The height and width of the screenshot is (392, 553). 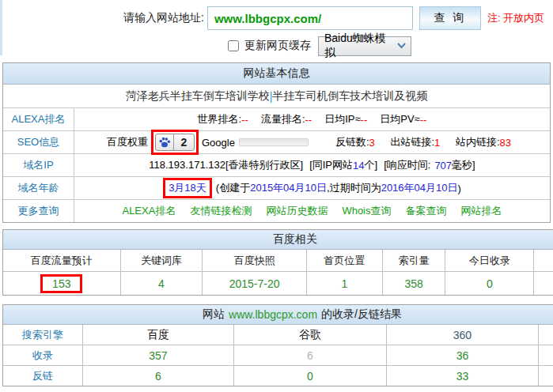 What do you see at coordinates (2, 28) in the screenshot?
I see `left-edge-strip` at bounding box center [2, 28].